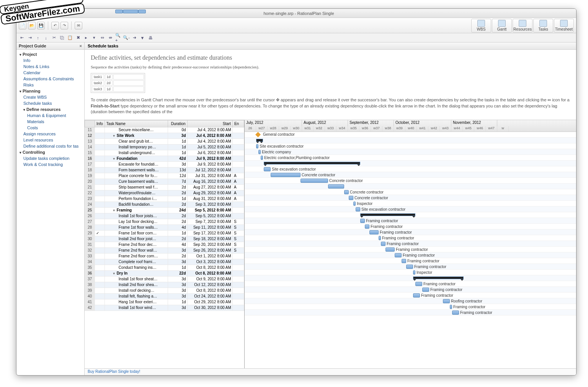 This screenshot has width=588, height=387. I want to click on indent-right-icon: ⇥, so click(30, 38).